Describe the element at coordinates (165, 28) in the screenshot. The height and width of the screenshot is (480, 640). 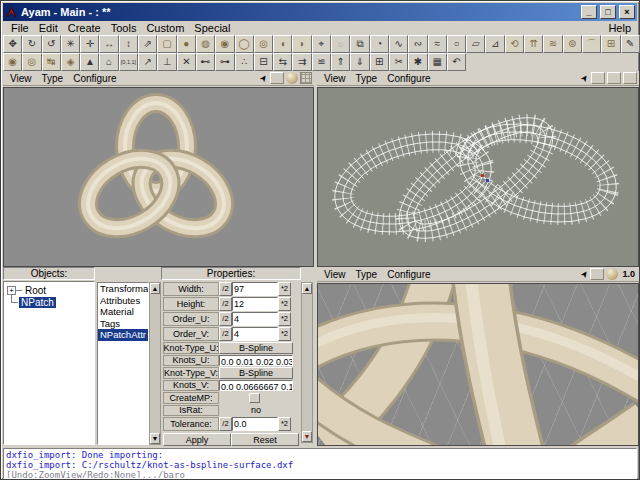
I see `menu-custom: Custom` at that location.